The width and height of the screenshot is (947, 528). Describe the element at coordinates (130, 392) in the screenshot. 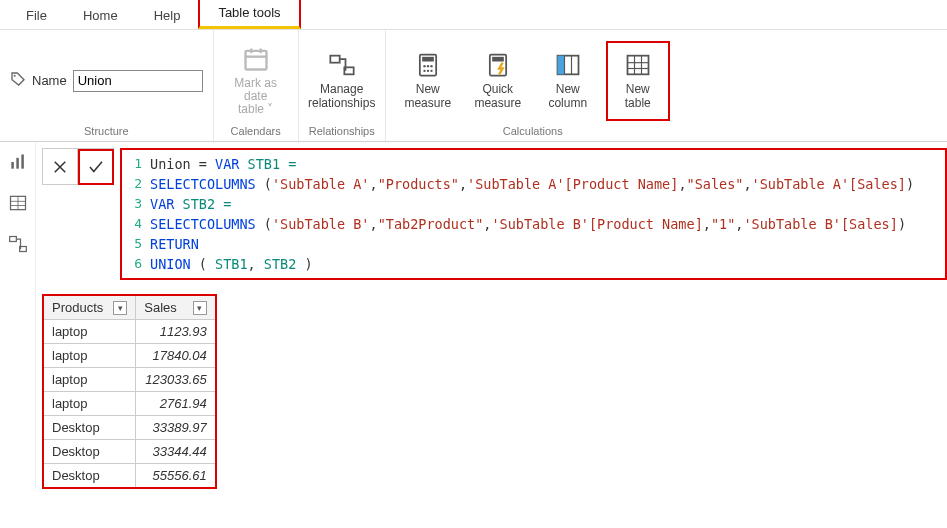

I see `result-table: Products▾ Sales▾ laptop1123.93 laptop178…` at that location.